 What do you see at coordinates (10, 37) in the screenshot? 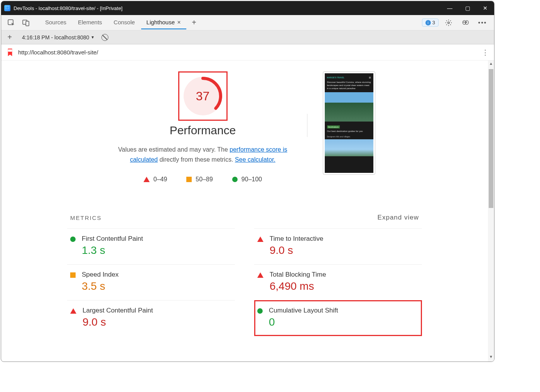
I see `new-report-button: +` at bounding box center [10, 37].